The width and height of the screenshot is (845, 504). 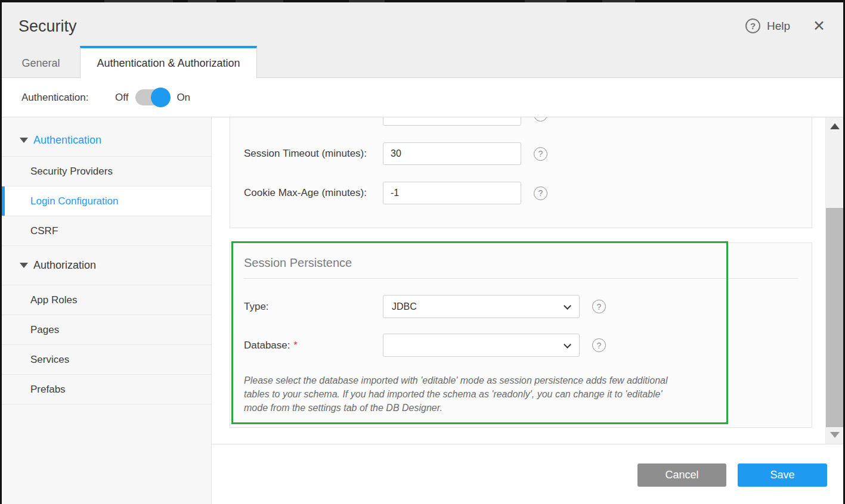 I want to click on dialog-header: Security ? Help ✕ General Authentication…, so click(x=422, y=41).